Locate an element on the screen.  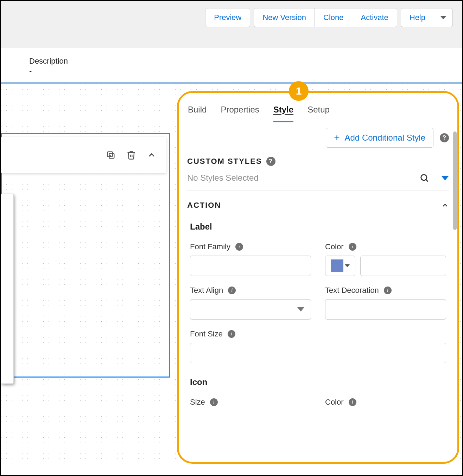
help-dropdown-button is located at coordinates (443, 18).